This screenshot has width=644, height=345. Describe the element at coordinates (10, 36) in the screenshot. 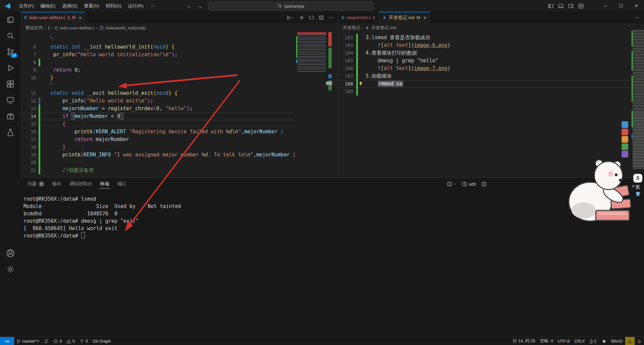

I see `activity-search` at that location.